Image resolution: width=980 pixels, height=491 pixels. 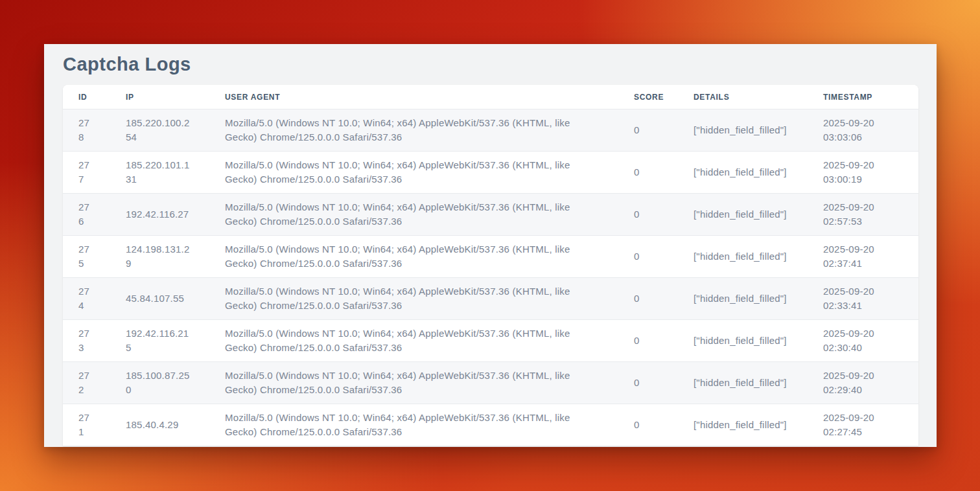 What do you see at coordinates (863, 172) in the screenshot?
I see `cell-timestamp: 2025-09-20 03:00:19` at bounding box center [863, 172].